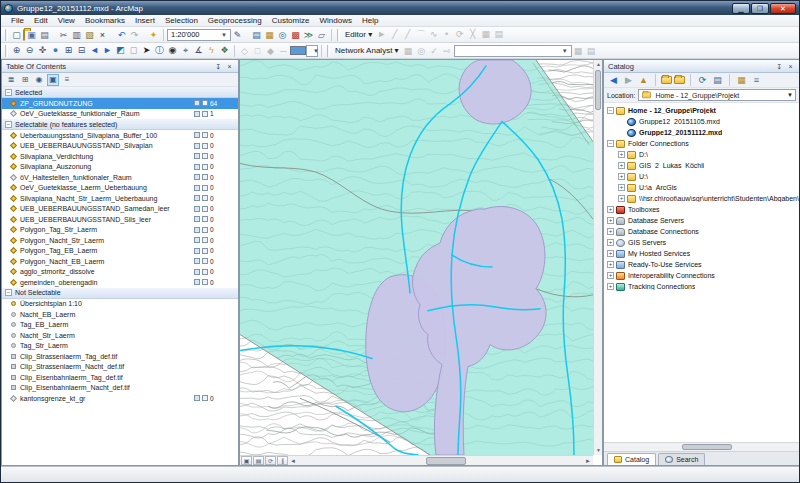 Image resolution: width=800 pixels, height=483 pixels. What do you see at coordinates (702, 80) in the screenshot?
I see `refresh-icon: ⟳` at bounding box center [702, 80].